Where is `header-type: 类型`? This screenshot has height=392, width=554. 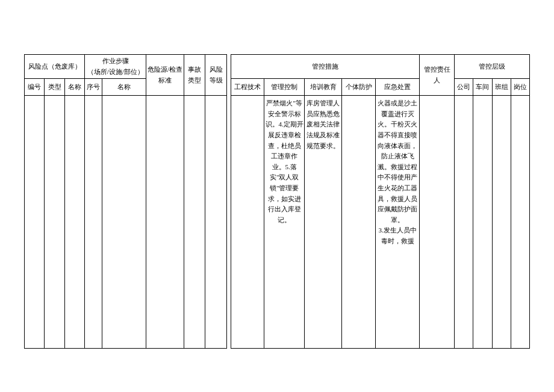 header-type: 类型 is located at coordinates (54, 87).